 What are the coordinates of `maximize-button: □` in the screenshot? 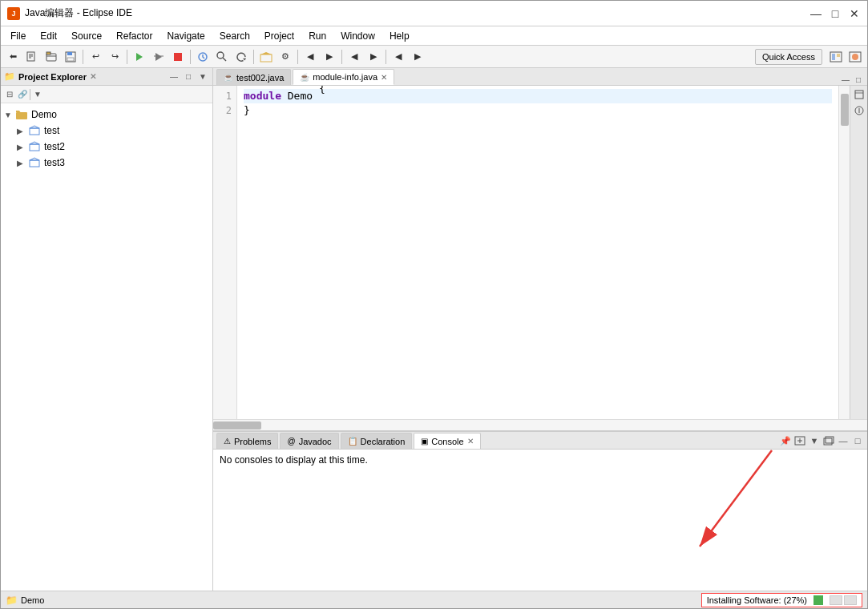 It's located at (835, 14).